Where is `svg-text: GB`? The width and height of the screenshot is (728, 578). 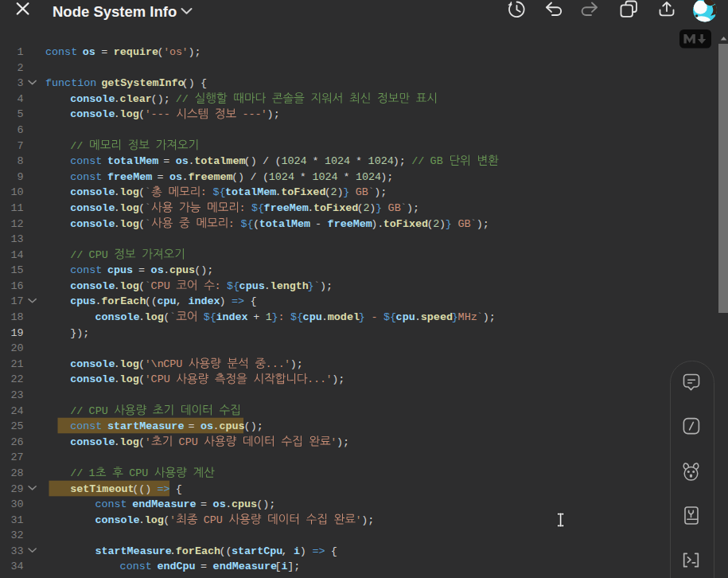
svg-text: GB is located at coordinates (362, 193).